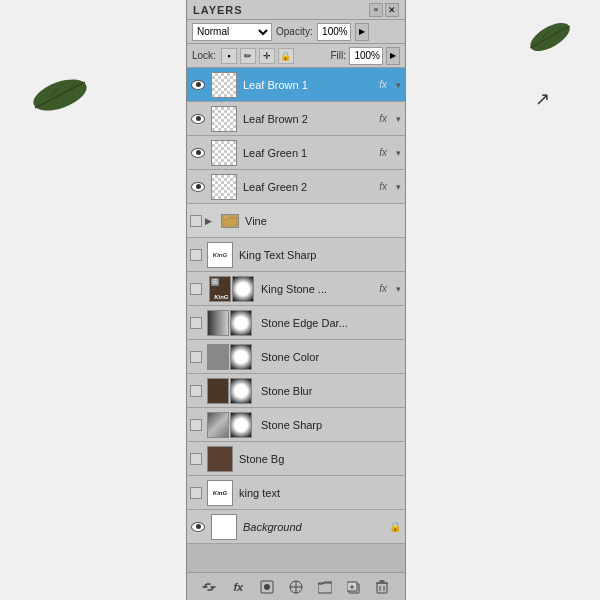  I want to click on layer-name: Stone Blur, so click(286, 391).